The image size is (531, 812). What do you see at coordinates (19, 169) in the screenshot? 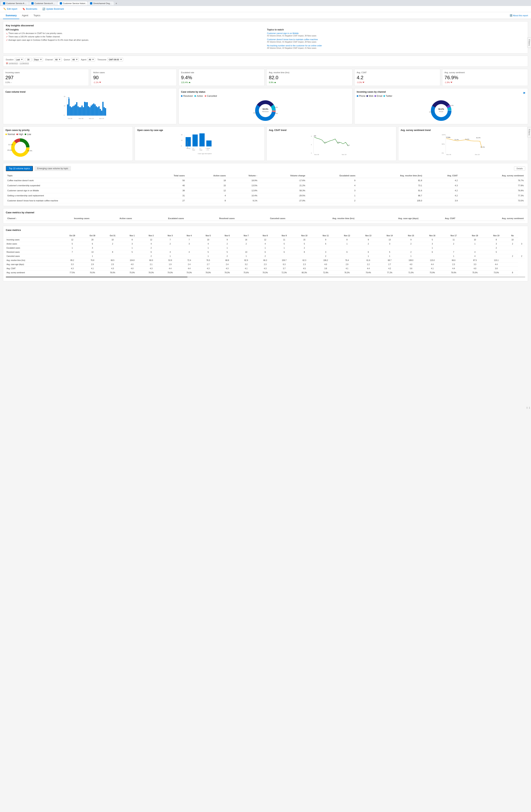
I see `top10-tab: Top 10 volume topics` at bounding box center [19, 169].